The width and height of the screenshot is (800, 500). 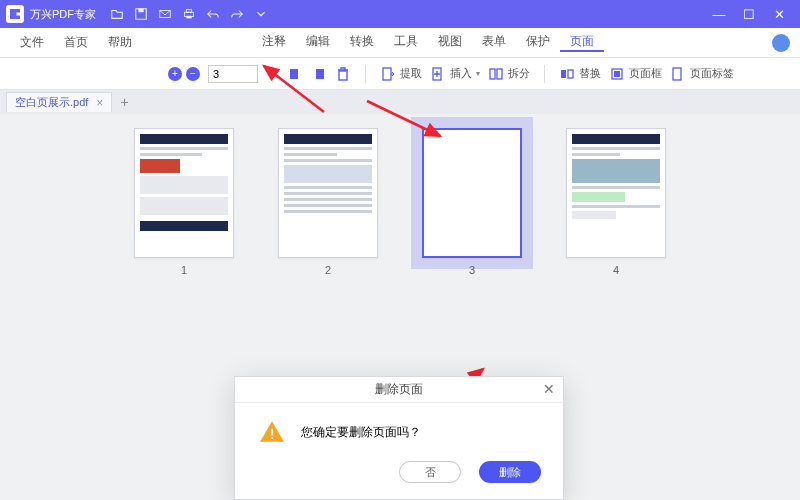 I want to click on pagebox-button: 页面框, so click(x=636, y=74).